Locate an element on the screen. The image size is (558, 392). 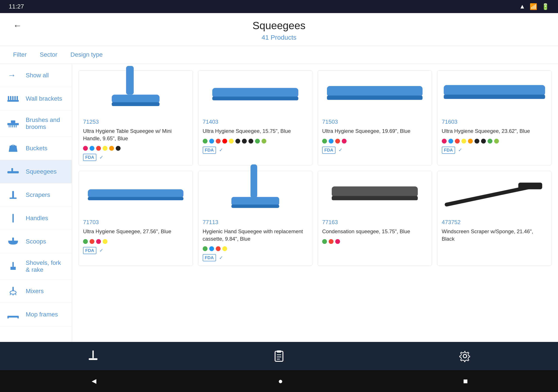
sidebar-item-mixers: Mixers is located at coordinates (36, 291).